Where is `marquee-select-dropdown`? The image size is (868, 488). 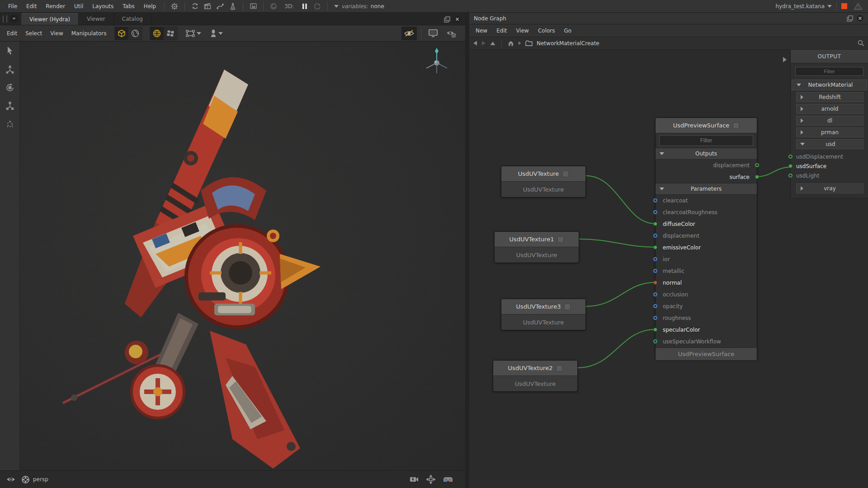
marquee-select-dropdown is located at coordinates (193, 33).